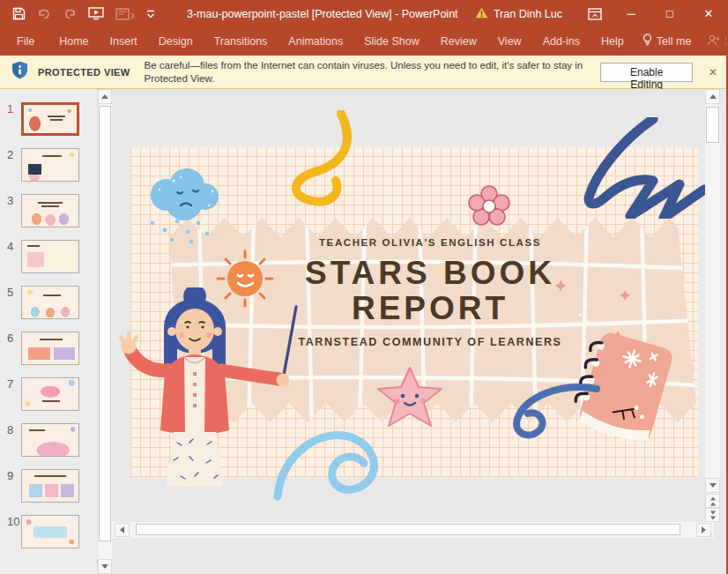 This screenshot has height=574, width=728. Describe the element at coordinates (712, 515) in the screenshot. I see `next-slide-button` at that location.